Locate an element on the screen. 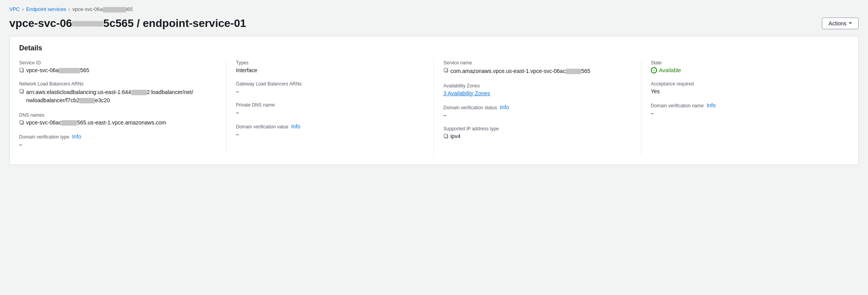 The height and width of the screenshot is (295, 868). field-value-domain-verification-type: – is located at coordinates (118, 144).